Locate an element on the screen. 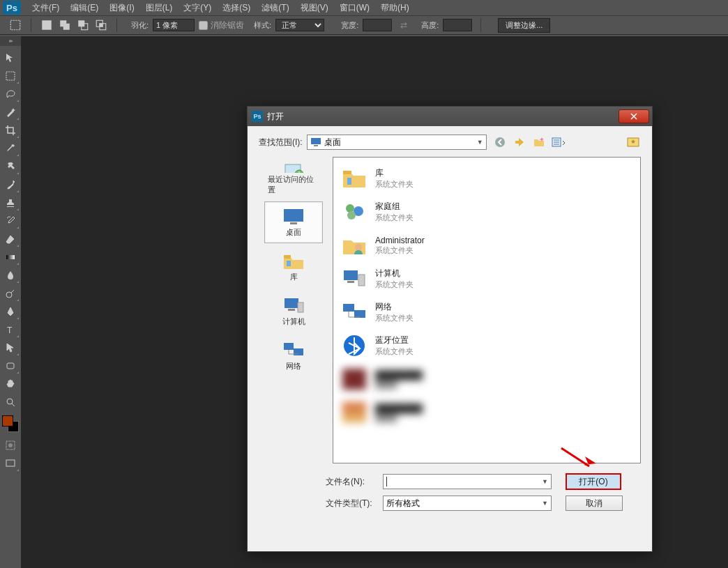 This screenshot has height=568, width=728. healing-tool-icon is located at coordinates (10, 167).